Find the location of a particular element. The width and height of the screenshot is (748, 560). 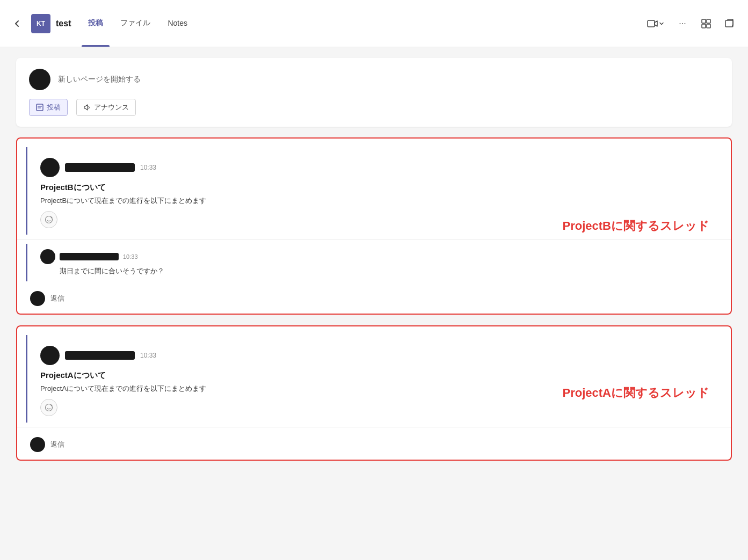

add-tab-button is located at coordinates (706, 24).